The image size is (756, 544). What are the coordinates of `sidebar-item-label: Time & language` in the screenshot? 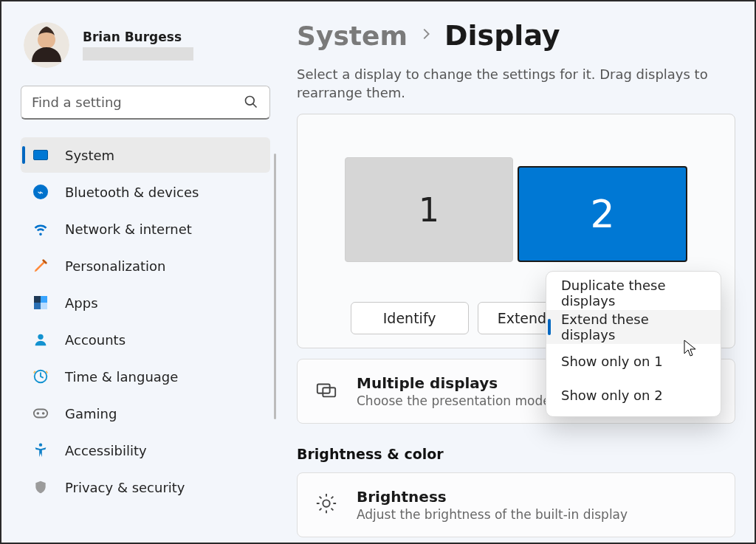 It's located at (162, 376).